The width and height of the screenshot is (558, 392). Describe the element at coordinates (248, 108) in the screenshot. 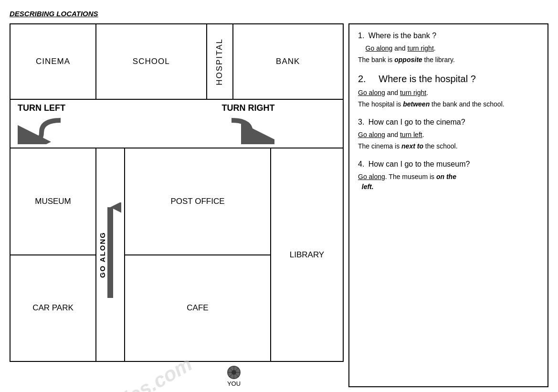

I see `turn-right-label: TURN RIGHT` at that location.